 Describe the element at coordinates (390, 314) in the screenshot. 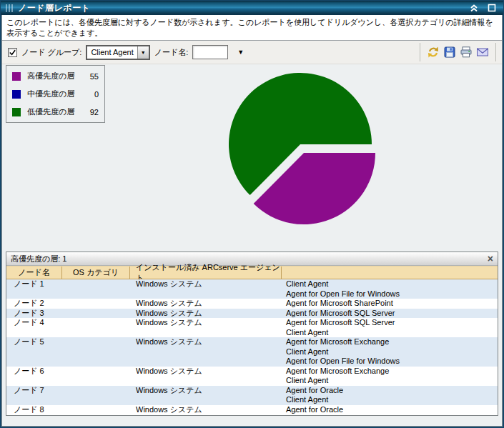

I see `agents-cell: Agent for Microsoft SQL Server` at that location.